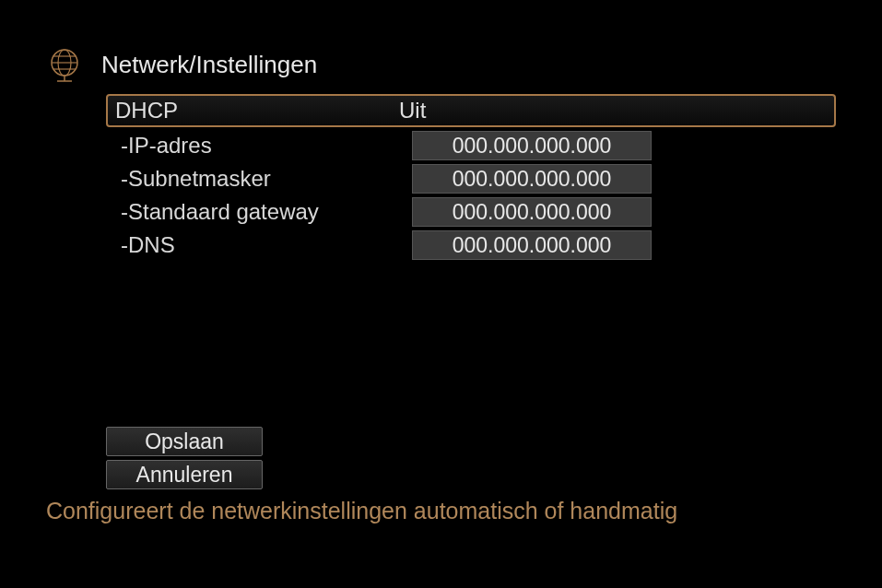  Describe the element at coordinates (532, 245) in the screenshot. I see `dns-field: 000.000.000.000` at that location.